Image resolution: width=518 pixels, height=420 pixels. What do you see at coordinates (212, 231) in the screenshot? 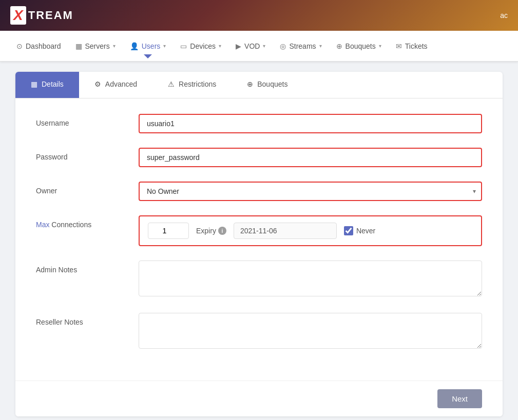
I see `expiry-label: Expiry i` at bounding box center [212, 231].